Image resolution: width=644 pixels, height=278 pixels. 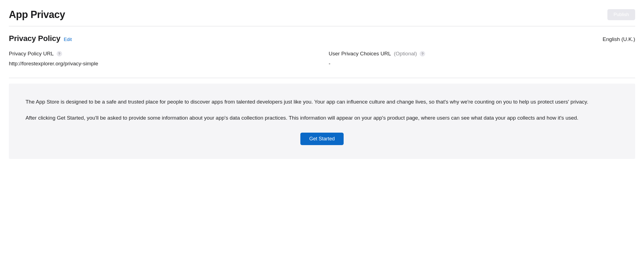 I want to click on get-started-button: Get Started, so click(x=322, y=139).